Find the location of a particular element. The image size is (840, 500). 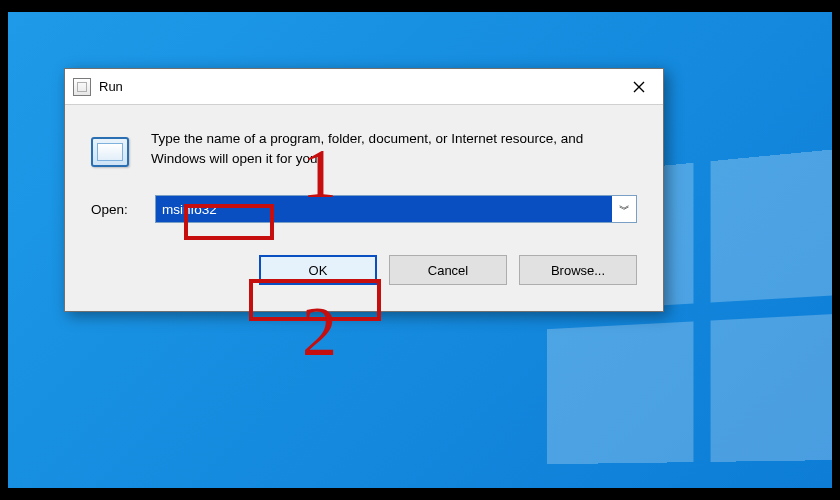

open-row: Open: ︾ is located at coordinates (364, 206).